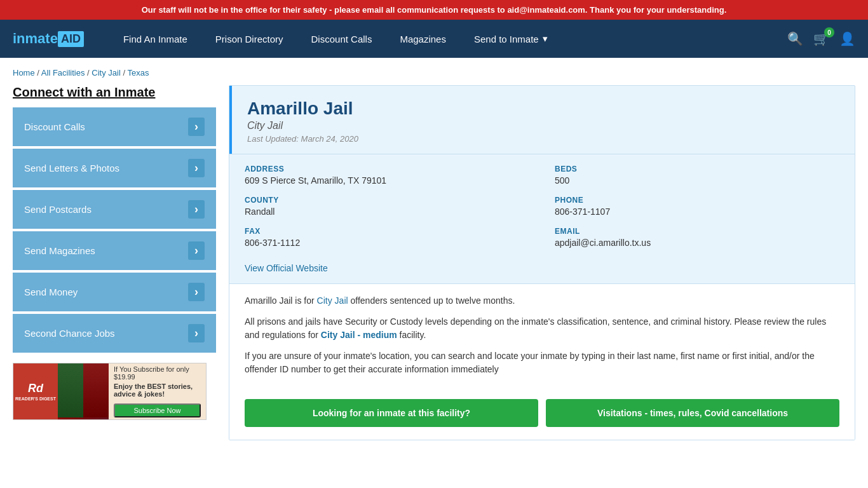 Image resolution: width=868 pixels, height=488 pixels. Describe the element at coordinates (36, 39) in the screenshot. I see `logo-inmate: inmate` at that location.